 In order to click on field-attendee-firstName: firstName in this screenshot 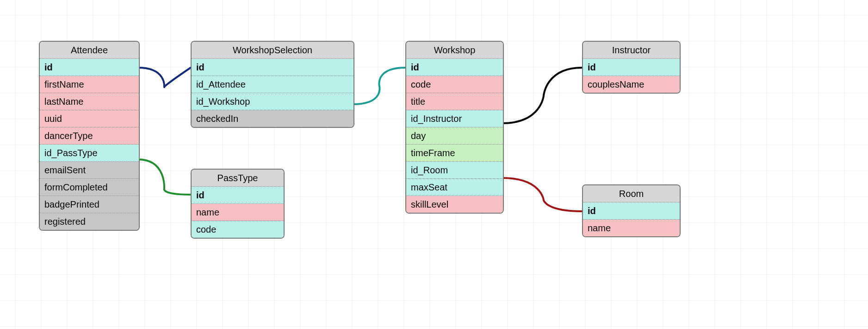, I will do `click(89, 84)`.